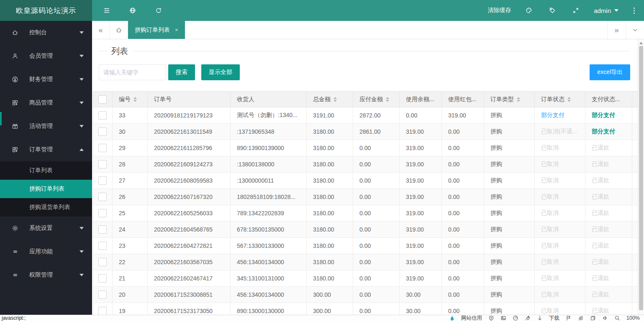 Image resolution: width=644 pixels, height=321 pixels. Describe the element at coordinates (569, 318) in the screenshot. I see `flag-icon` at that location.